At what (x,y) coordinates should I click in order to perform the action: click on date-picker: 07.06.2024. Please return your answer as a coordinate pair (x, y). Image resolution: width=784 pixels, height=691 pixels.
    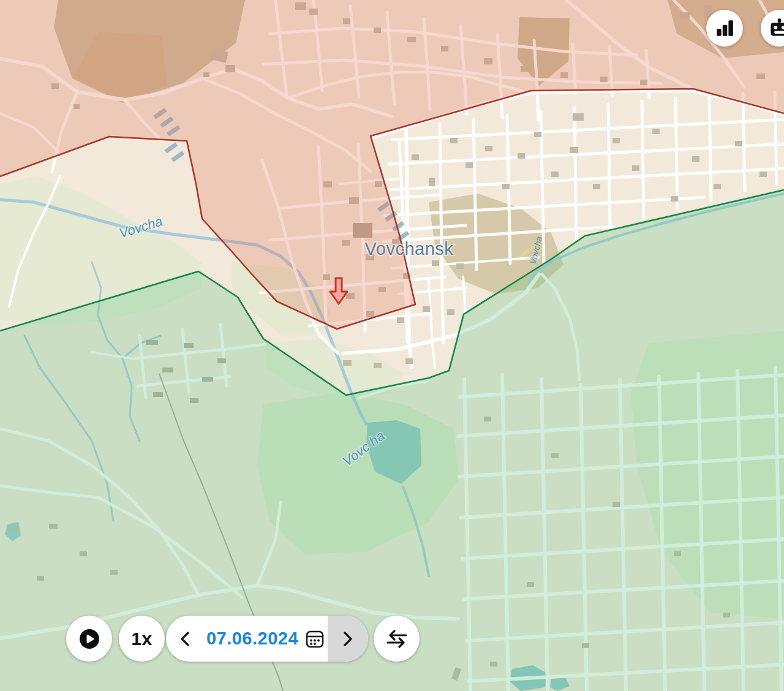
    Looking at the image, I should click on (267, 638).